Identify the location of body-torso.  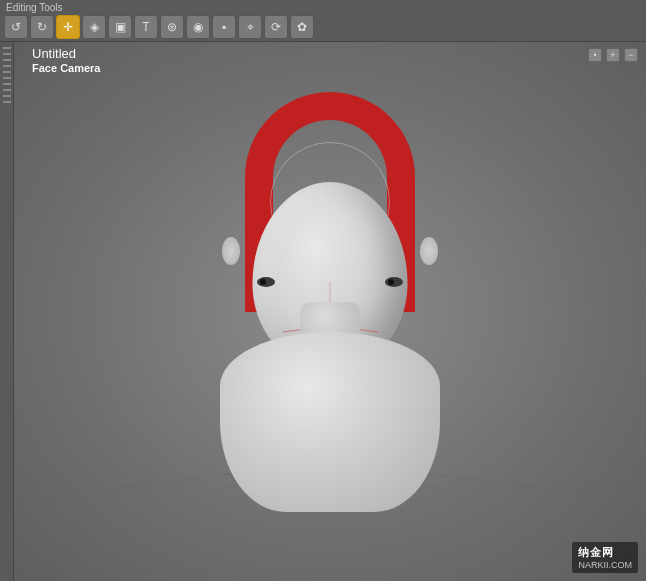
(330, 422).